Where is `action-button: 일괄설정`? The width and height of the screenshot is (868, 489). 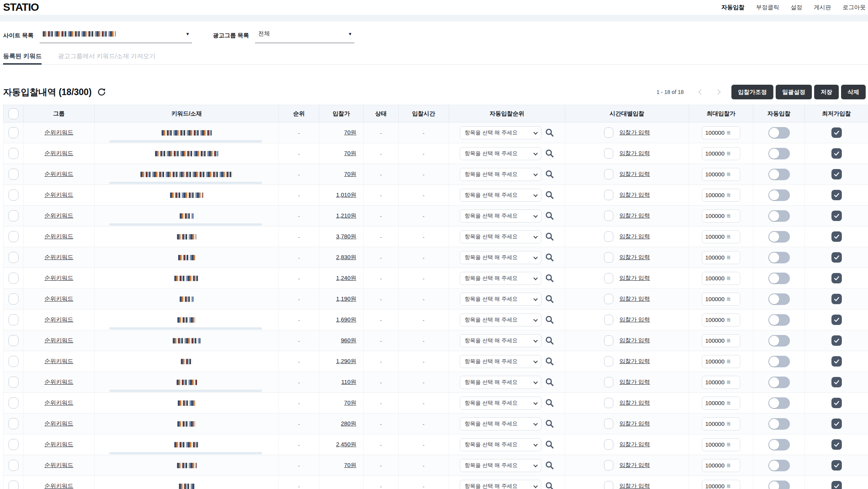 action-button: 일괄설정 is located at coordinates (794, 92).